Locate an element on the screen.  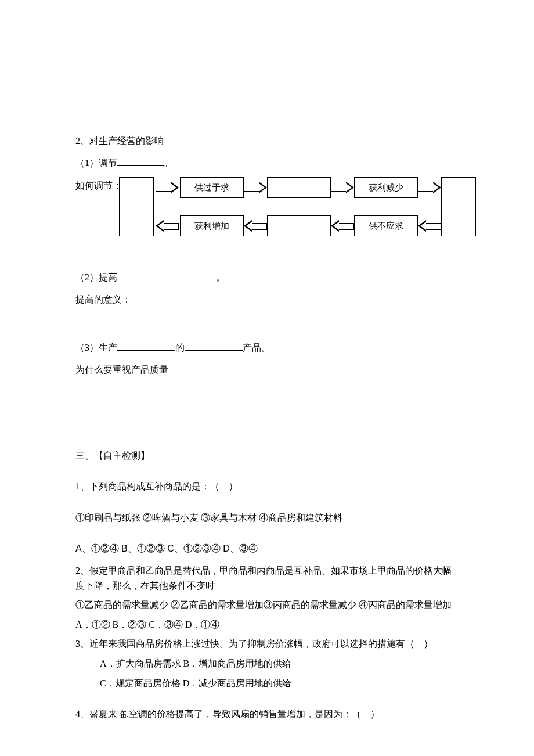
flow-diagram: 如何调节： 供过于求 获利减少 获利增加 供不应求 is located at coordinates (267, 212).